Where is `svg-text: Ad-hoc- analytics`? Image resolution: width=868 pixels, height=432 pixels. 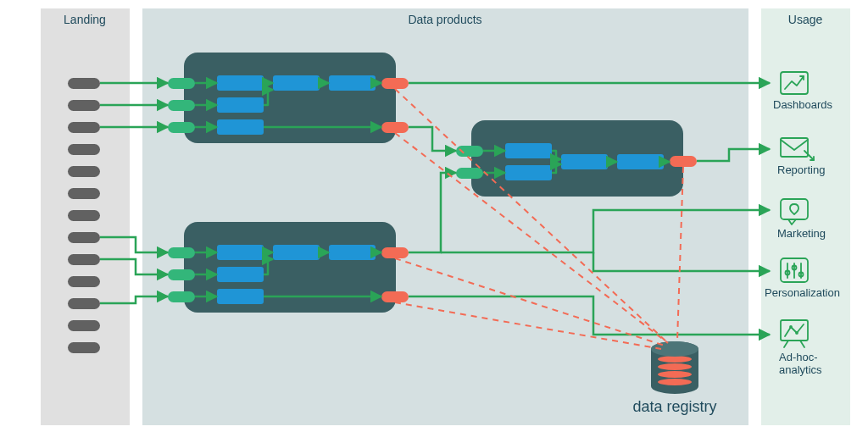 svg-text: Ad-hoc- analytics is located at coordinates (800, 363).